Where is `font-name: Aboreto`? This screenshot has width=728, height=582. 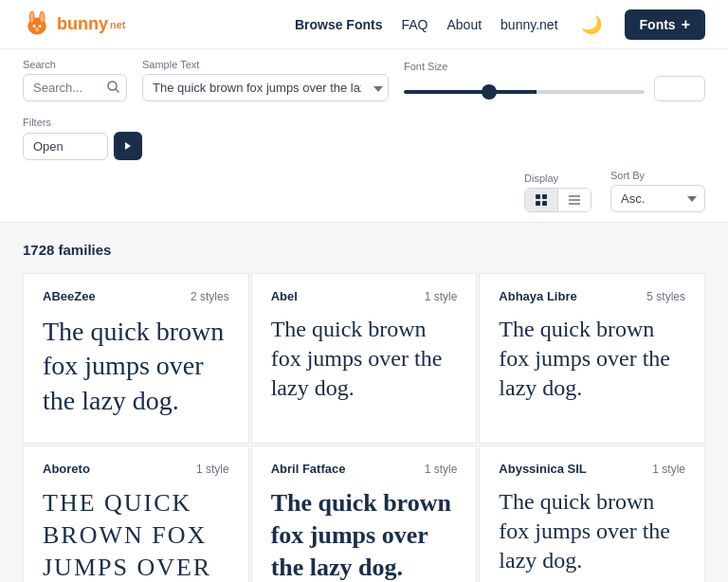 font-name: Aboreto is located at coordinates (66, 468).